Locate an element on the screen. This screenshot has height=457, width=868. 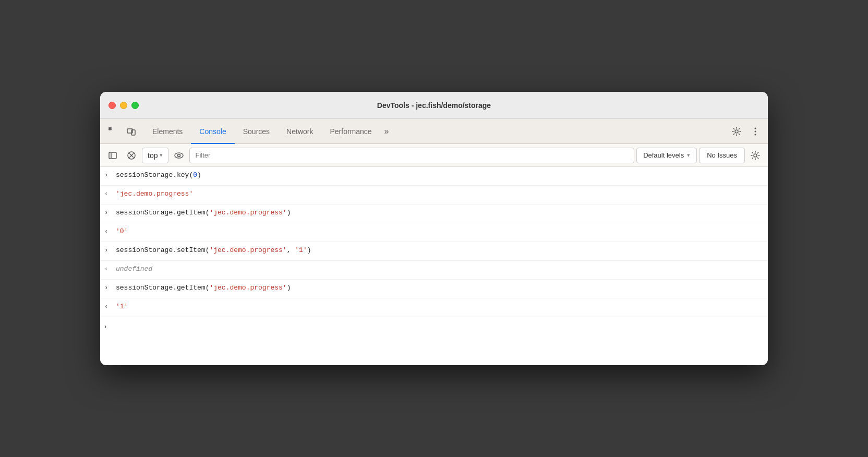
titlebar: DevTools - jec.fish/demo/storage is located at coordinates (434, 105).